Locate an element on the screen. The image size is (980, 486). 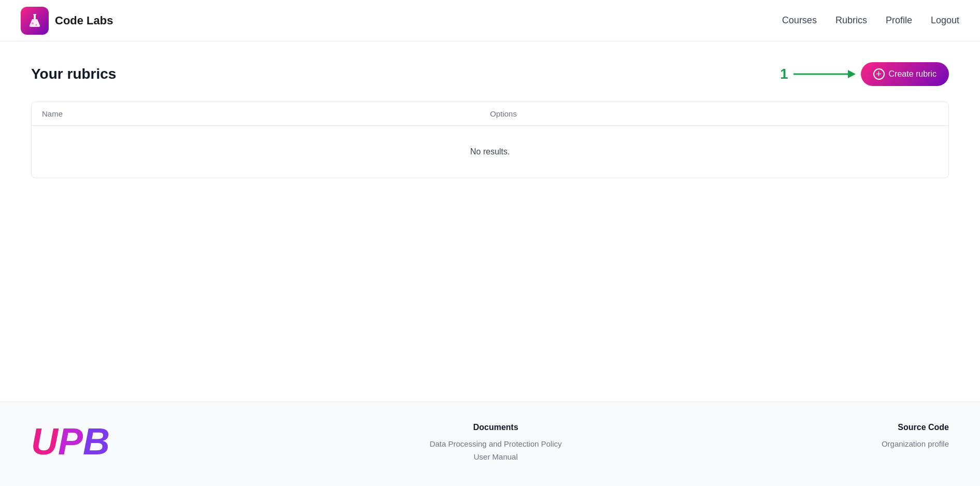
footer-link-org-profile: Organization profile is located at coordinates (915, 444).